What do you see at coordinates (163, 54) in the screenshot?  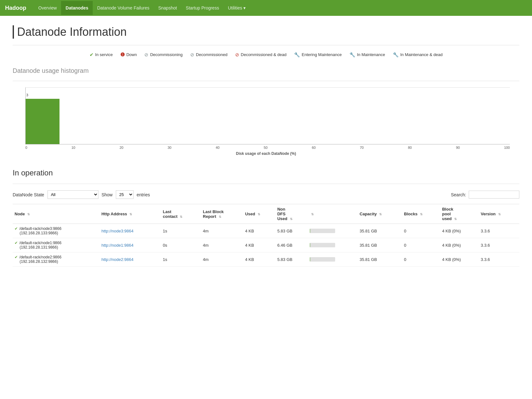 I see `legend-decommissioning: ⊘ Decommissioning` at bounding box center [163, 54].